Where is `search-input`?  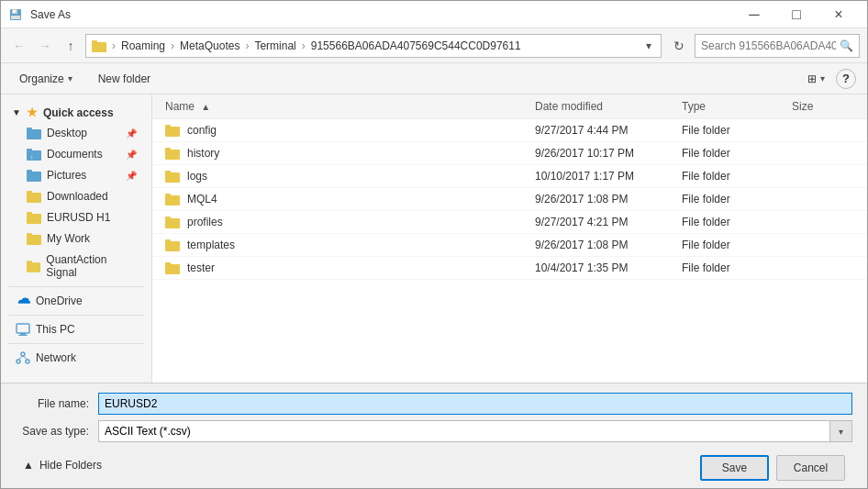 search-input is located at coordinates (769, 46).